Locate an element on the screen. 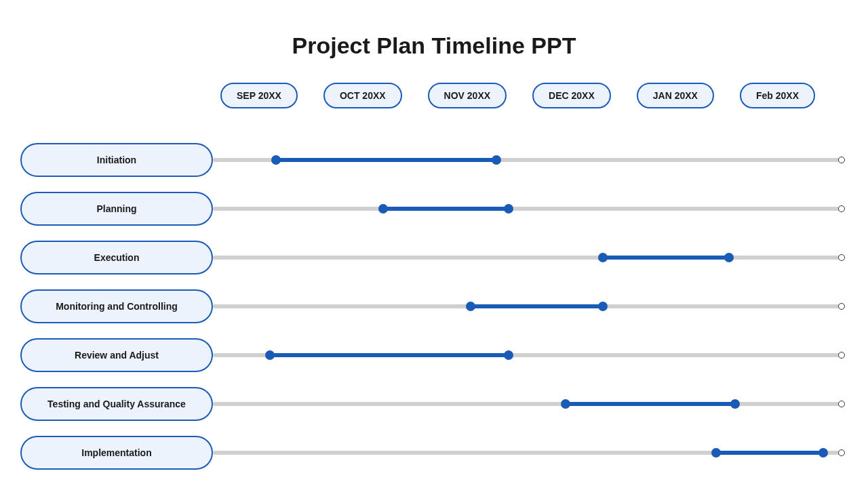 This screenshot has width=868, height=488. task-label: Planning is located at coordinates (117, 209).